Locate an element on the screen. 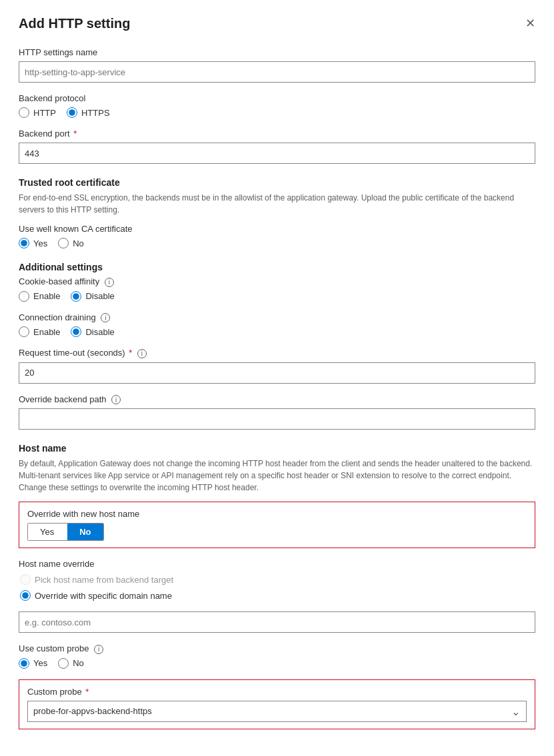 Image resolution: width=554 pixels, height=756 pixels. request-timeout-info-icon: i is located at coordinates (142, 354).